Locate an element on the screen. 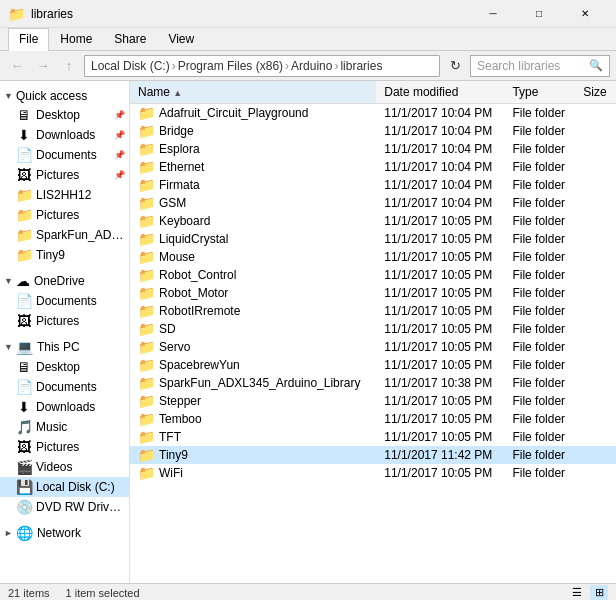 Image resolution: width=616 pixels, height=600 pixels. sidebar-item-documents: 📄 Documents 📌 is located at coordinates (64, 155).